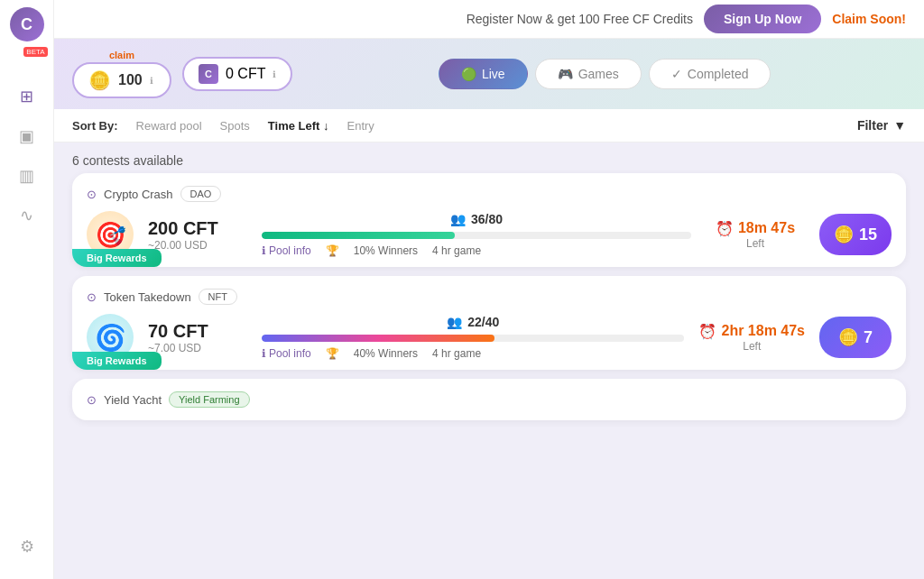  Describe the element at coordinates (92, 400) in the screenshot. I see `yield-yacht-title-icon: ⊙` at that location.